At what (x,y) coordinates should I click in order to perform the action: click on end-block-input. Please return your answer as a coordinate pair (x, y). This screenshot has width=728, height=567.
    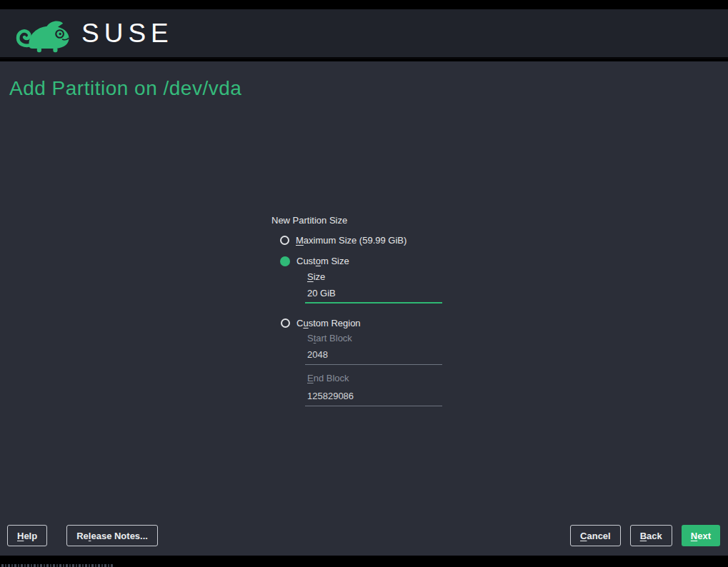
    Looking at the image, I should click on (374, 397).